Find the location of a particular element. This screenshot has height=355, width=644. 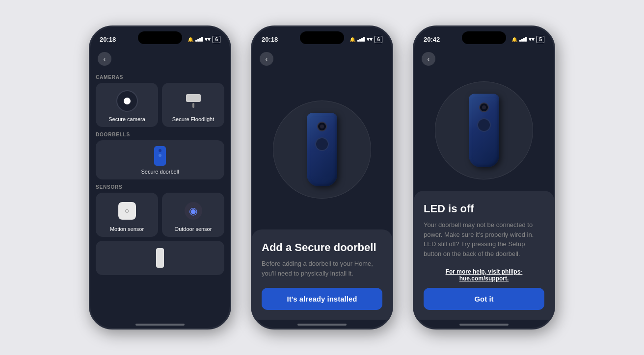

floodlight-icon is located at coordinates (193, 101).